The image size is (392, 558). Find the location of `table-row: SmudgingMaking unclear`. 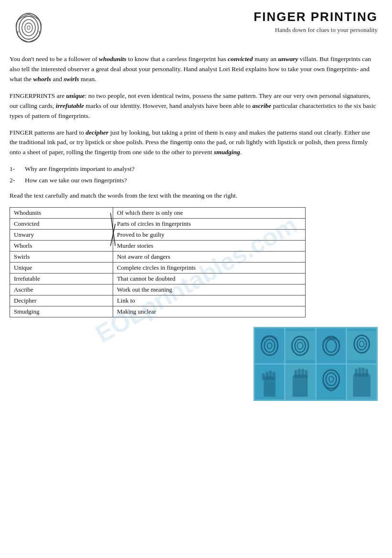

table-row: SmudgingMaking unclear is located at coordinates (158, 312).